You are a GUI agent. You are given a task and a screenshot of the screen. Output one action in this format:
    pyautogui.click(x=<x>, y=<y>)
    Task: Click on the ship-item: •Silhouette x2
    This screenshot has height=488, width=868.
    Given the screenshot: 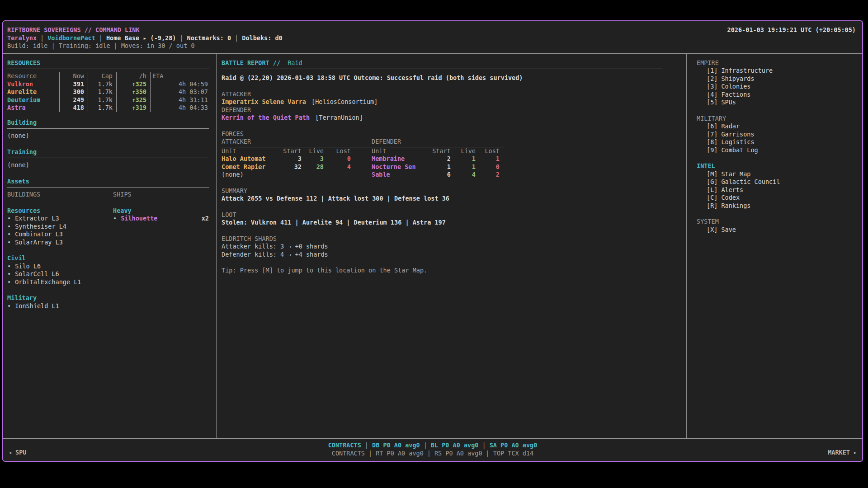 What is the action you would take?
    pyautogui.click(x=161, y=219)
    